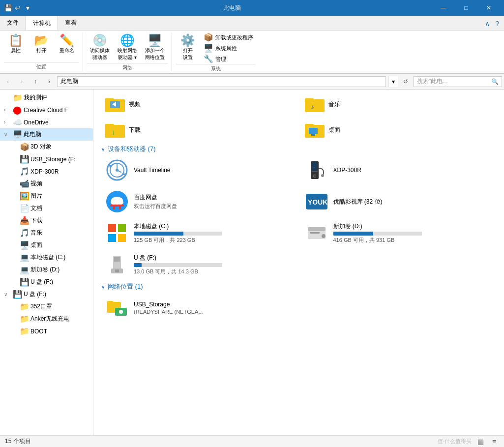 The width and height of the screenshot is (504, 447). Describe the element at coordinates (399, 233) in the screenshot. I see `device-new-d: 新加卷 (D:) 416 GB 可用，共 931 GB` at that location.